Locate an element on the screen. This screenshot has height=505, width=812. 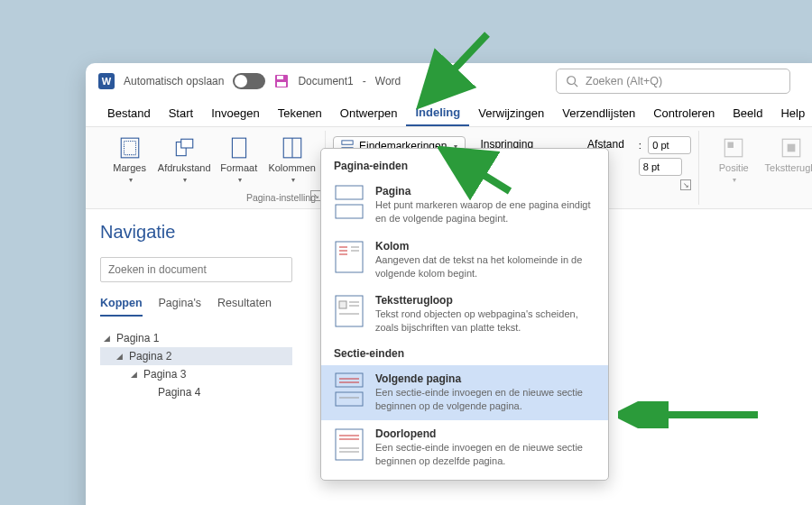
tekstterugloop-button: Tekstteruglo is located at coordinates (789, 168).